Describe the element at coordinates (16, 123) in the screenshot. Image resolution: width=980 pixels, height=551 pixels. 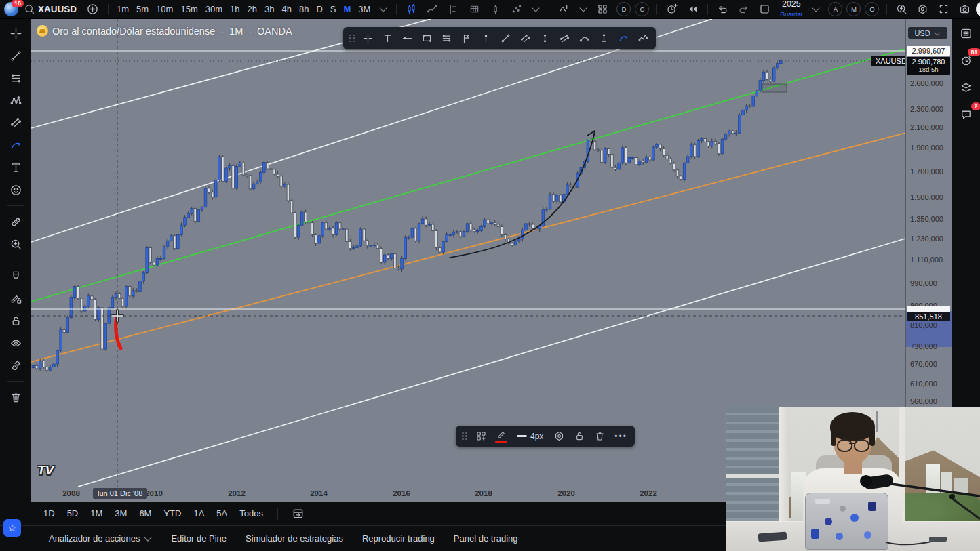
I see `parallel-channel-tool` at that location.